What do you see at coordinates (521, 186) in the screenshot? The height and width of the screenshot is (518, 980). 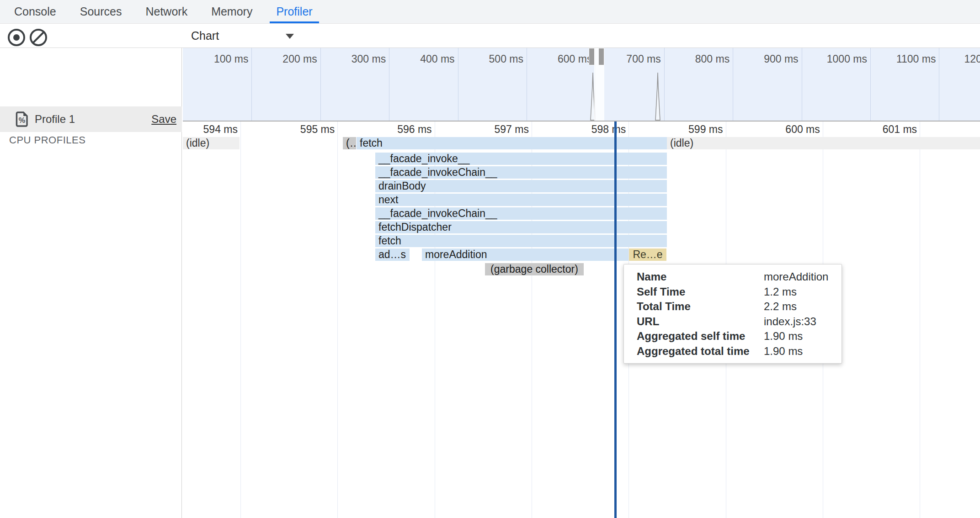 I see `flame-bar: drainBody` at bounding box center [521, 186].